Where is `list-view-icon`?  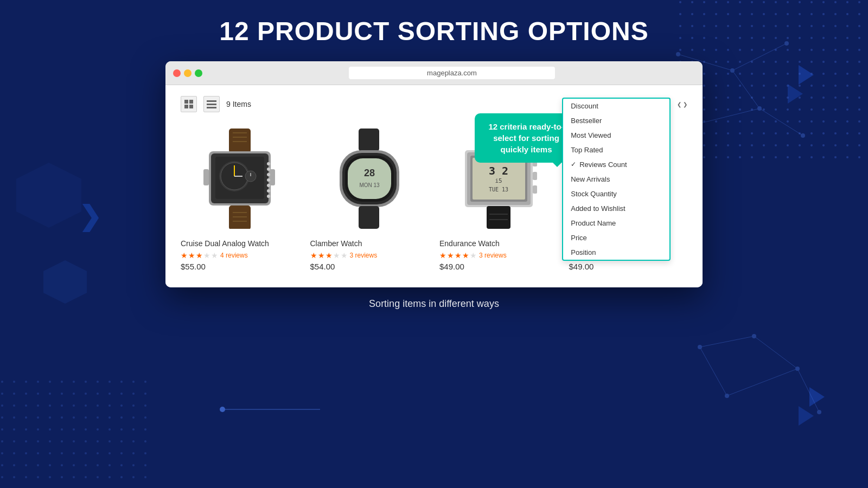
list-view-icon is located at coordinates (212, 104).